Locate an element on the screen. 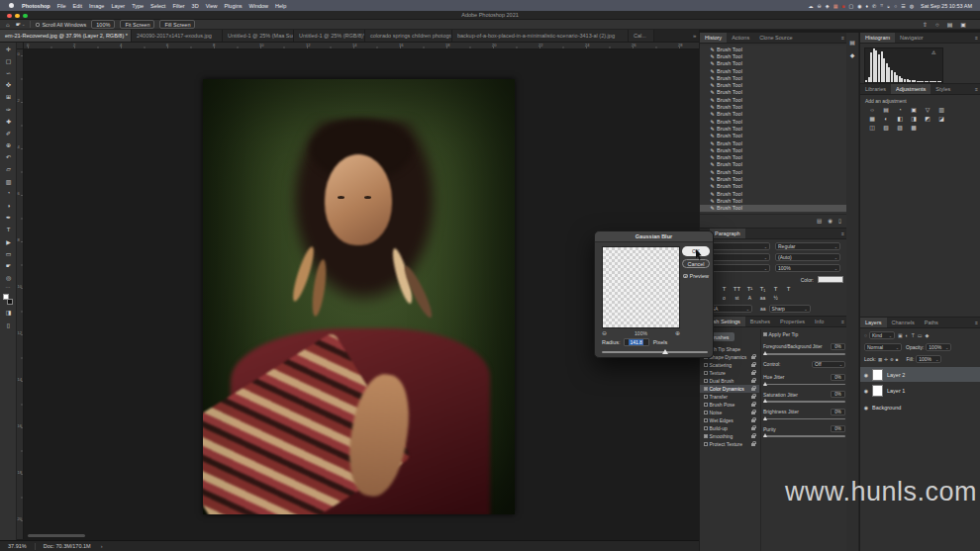 This screenshot has width=980, height=551. posterize-icon: ◫ is located at coordinates (872, 127).